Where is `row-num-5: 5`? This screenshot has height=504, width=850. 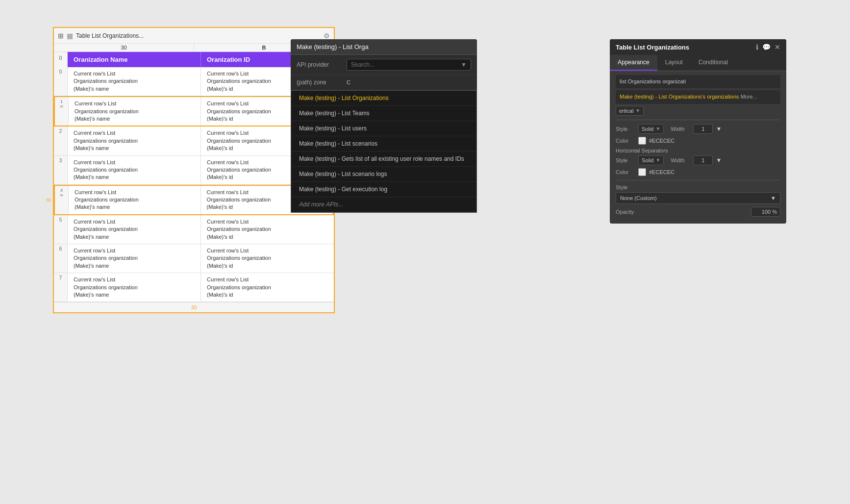 row-num-5: 5 is located at coordinates (61, 229).